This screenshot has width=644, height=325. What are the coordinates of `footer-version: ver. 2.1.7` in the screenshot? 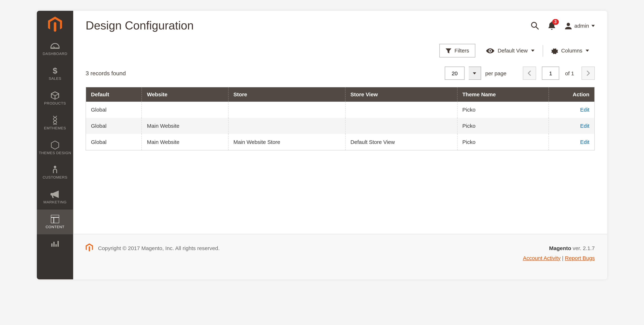 It's located at (583, 248).